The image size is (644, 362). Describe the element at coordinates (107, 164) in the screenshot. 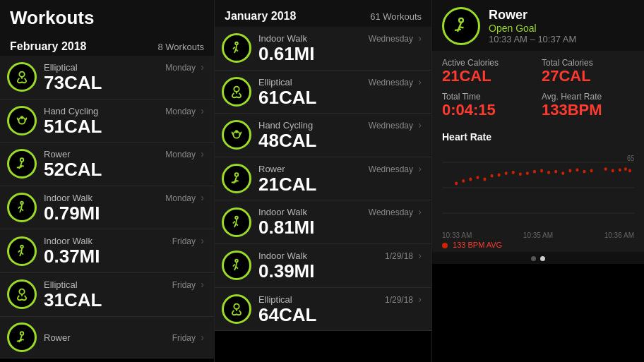

I see `list-item: Rower Monday › 52CAL` at that location.